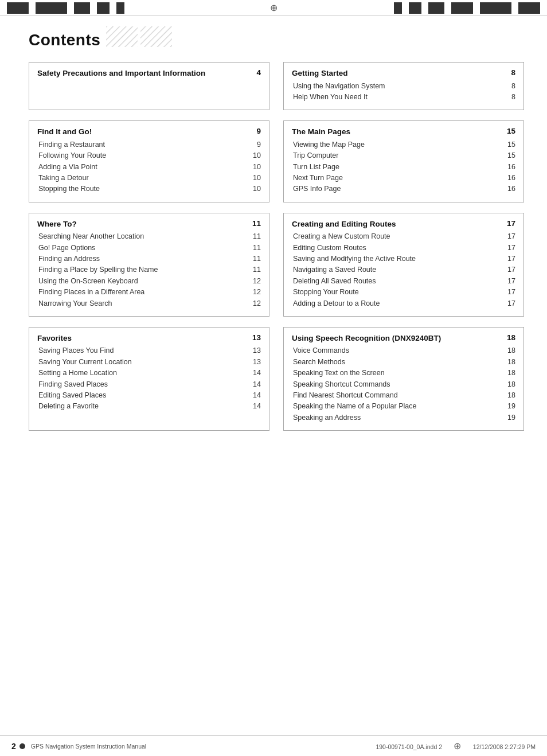  I want to click on list-item: Speaking the Name of a Popular Place19, so click(404, 406).